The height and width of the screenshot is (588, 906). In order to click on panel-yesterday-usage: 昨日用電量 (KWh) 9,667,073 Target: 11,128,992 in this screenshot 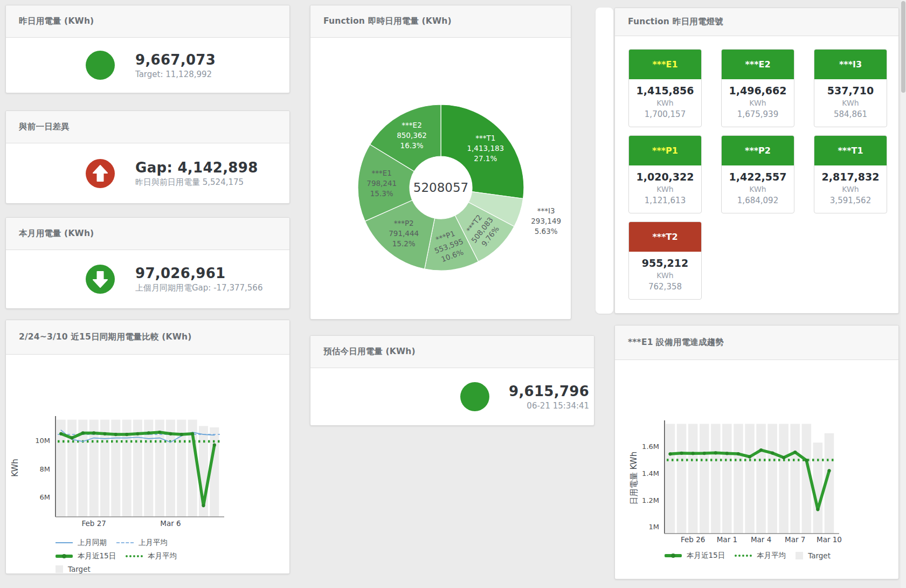, I will do `click(148, 49)`.